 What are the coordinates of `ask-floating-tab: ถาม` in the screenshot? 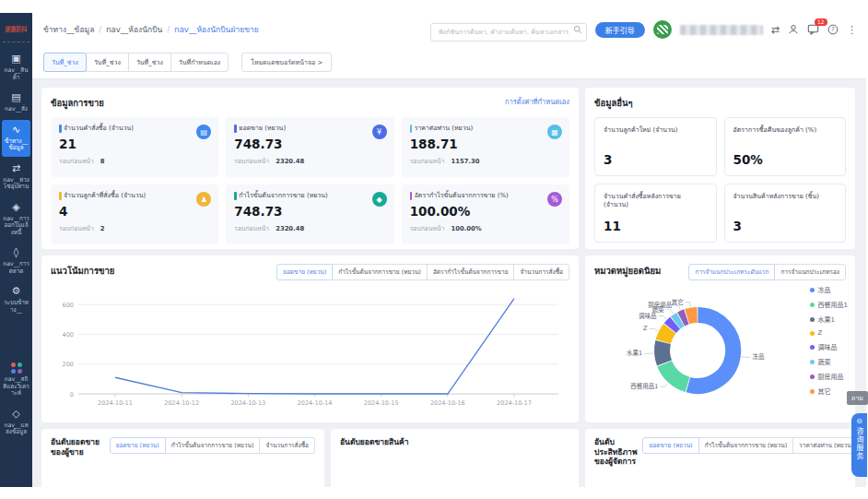 It's located at (857, 398).